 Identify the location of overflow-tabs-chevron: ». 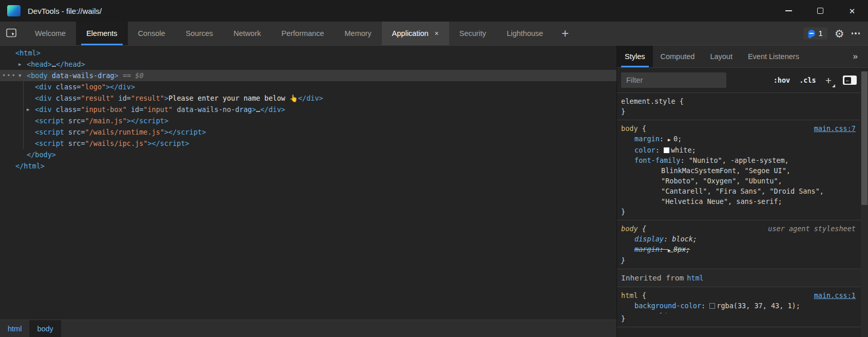
(855, 57).